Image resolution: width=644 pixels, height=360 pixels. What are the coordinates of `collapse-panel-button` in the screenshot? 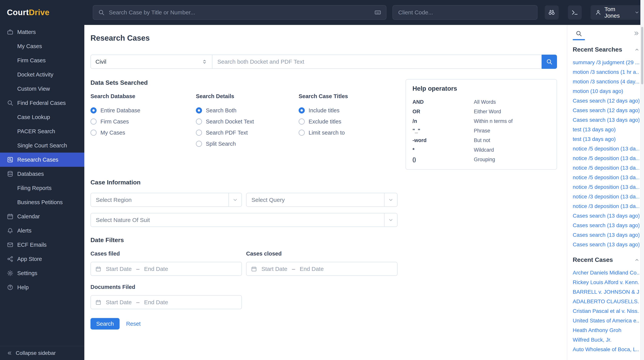 It's located at (636, 34).